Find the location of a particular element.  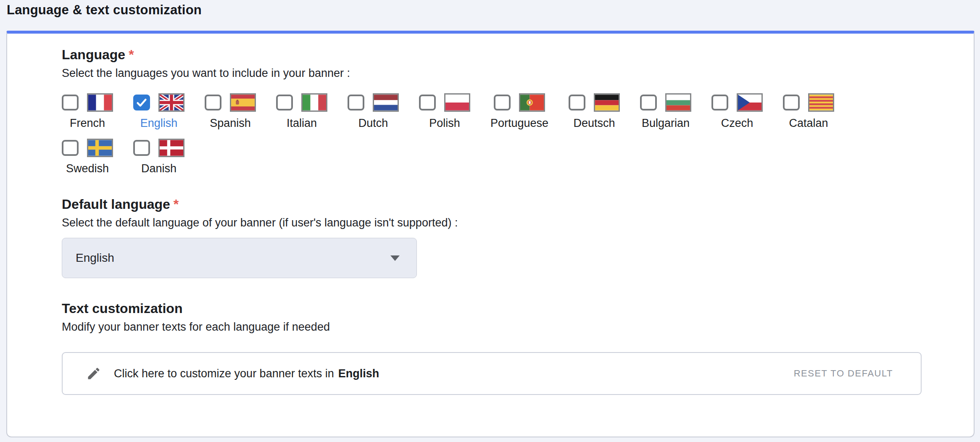

language-option-danish: Danish is located at coordinates (159, 157).